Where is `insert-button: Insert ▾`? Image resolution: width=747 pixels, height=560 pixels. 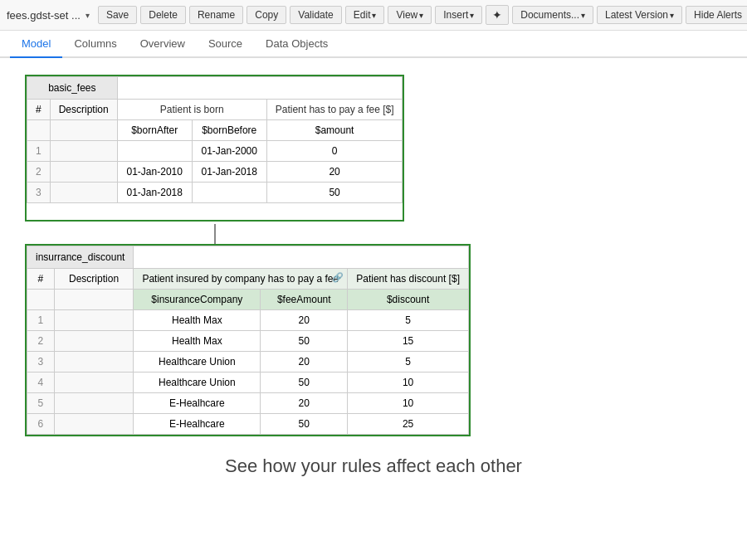
insert-button: Insert ▾ is located at coordinates (458, 15).